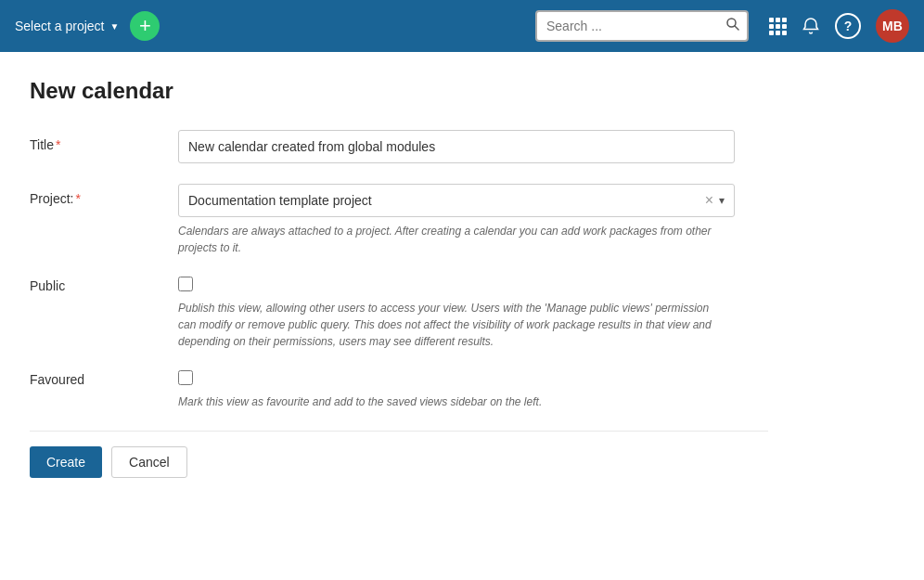 The height and width of the screenshot is (580, 924). What do you see at coordinates (399, 147) in the screenshot?
I see `title-row: Title*` at bounding box center [399, 147].